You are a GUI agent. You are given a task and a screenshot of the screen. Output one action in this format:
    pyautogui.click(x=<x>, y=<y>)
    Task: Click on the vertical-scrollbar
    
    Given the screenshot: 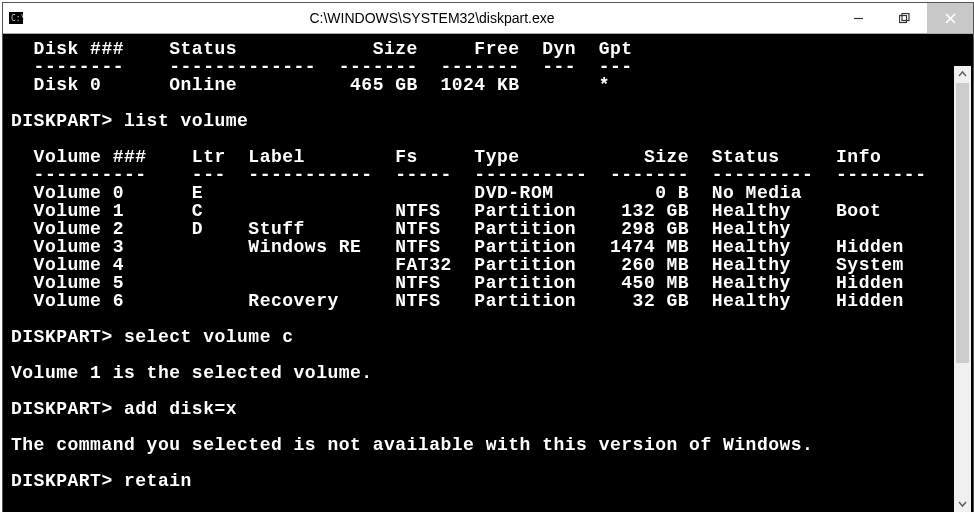 What is the action you would take?
    pyautogui.click(x=962, y=289)
    